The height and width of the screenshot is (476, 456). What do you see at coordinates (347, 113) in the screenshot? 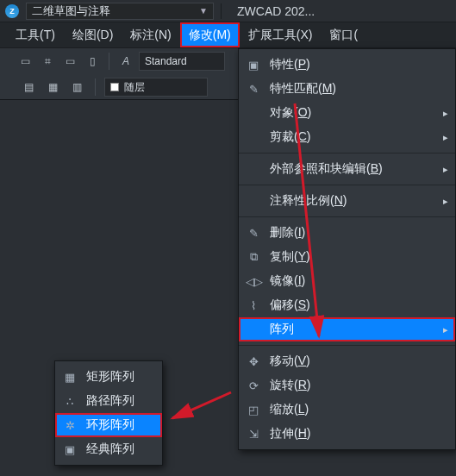
I see `menuitem-object: 对象(O)` at bounding box center [347, 113].